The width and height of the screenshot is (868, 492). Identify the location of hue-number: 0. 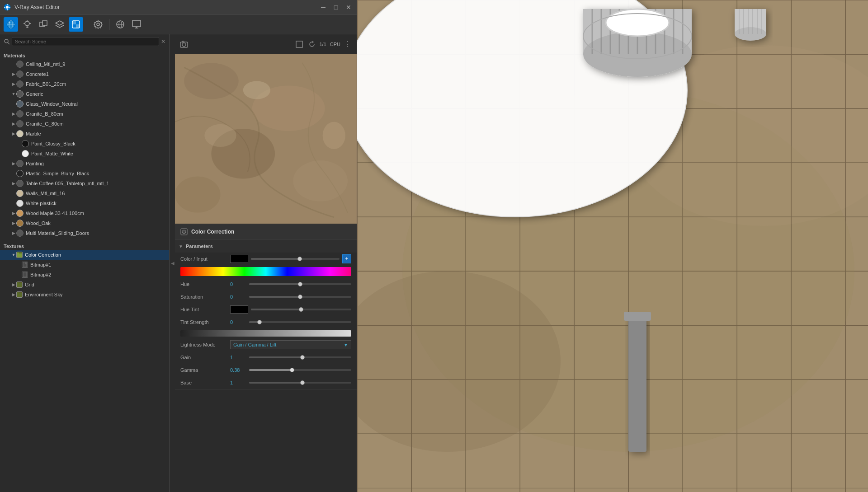
(238, 284).